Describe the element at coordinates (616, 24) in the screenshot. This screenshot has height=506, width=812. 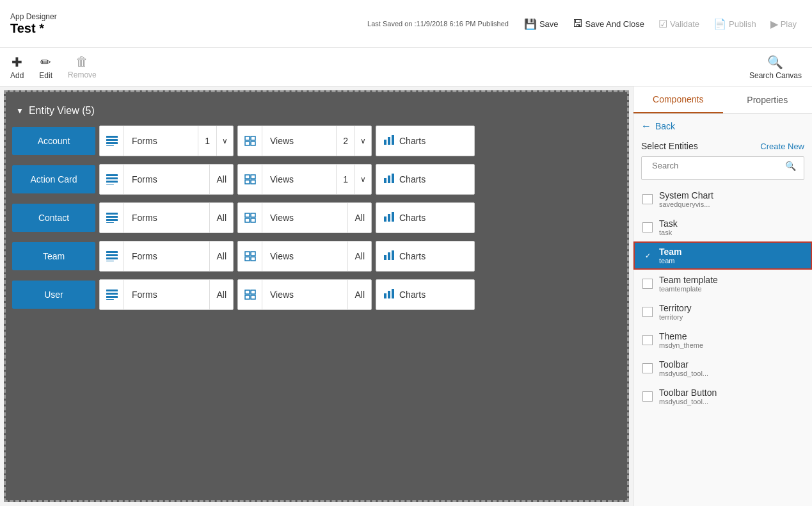
I see `save-close-label: Save And Close` at that location.